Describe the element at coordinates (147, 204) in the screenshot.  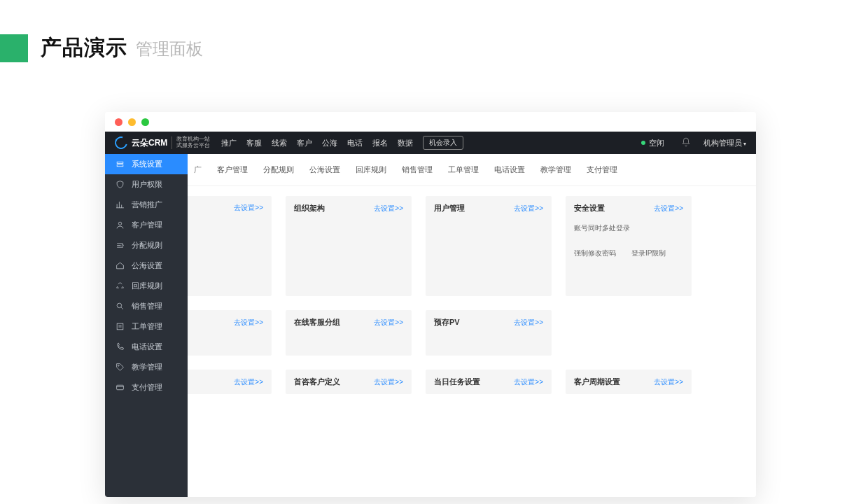
I see `sidebar-item-label: 营销推广` at that location.